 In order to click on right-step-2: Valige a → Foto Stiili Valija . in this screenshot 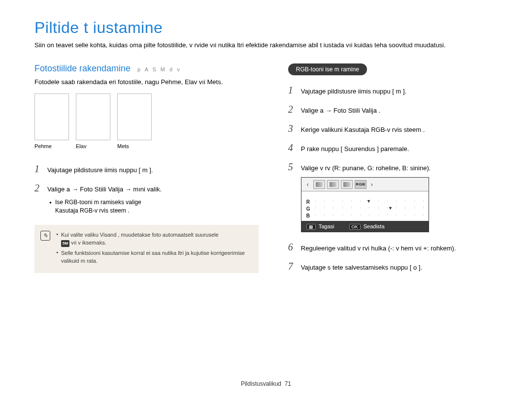, I will do `click(399, 111)`.